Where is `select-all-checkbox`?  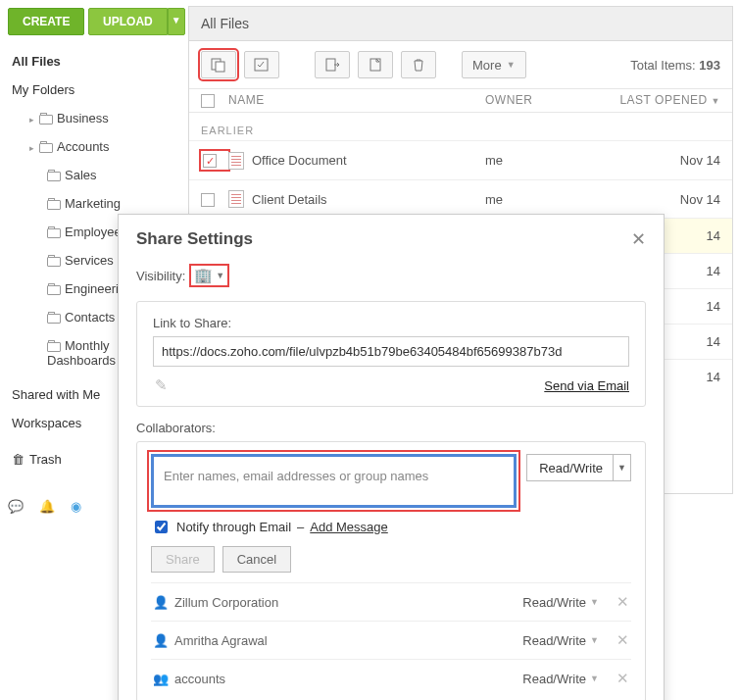 select-all-checkbox is located at coordinates (208, 101).